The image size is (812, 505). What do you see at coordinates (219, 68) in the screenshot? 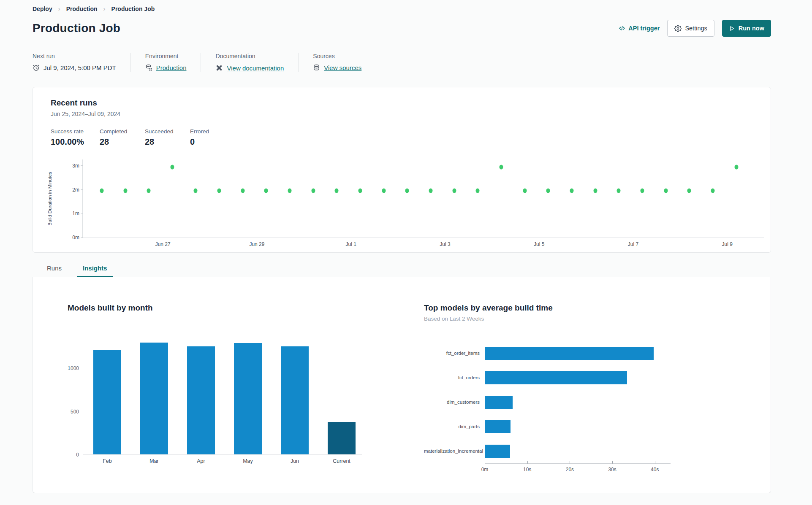
I see `dbt-docs-icon` at bounding box center [219, 68].